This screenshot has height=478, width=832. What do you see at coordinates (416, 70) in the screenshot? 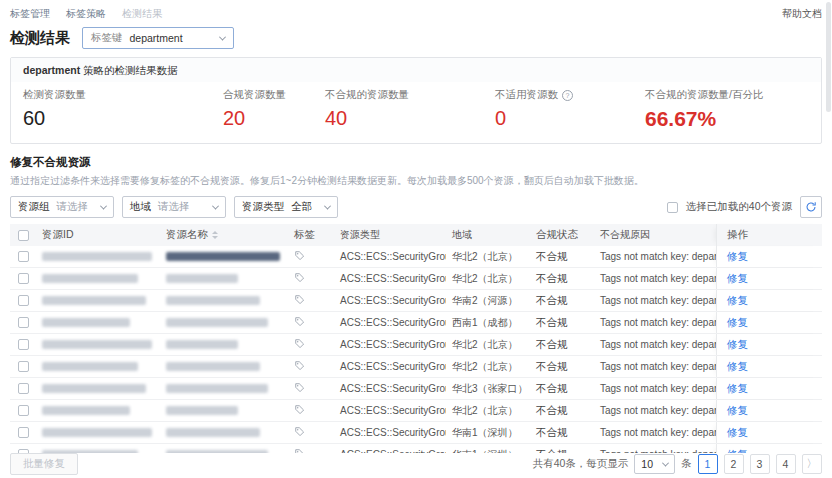
I see `summary-card-title: department 策略的检测结果数据` at bounding box center [416, 70].